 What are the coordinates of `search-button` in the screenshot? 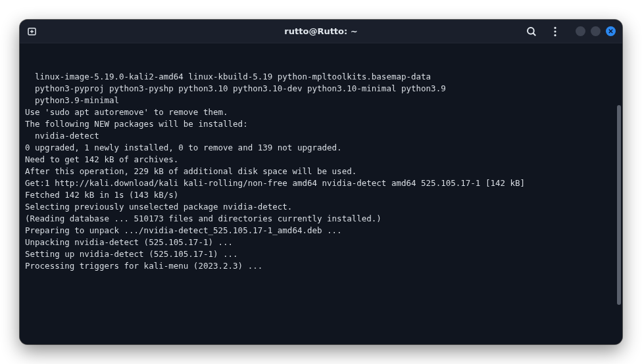 It's located at (531, 32).